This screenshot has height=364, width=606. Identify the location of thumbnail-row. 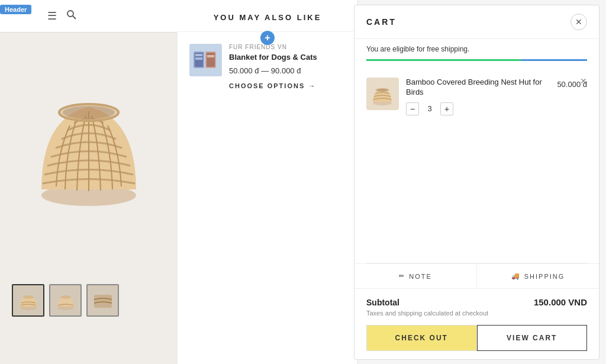
(65, 301).